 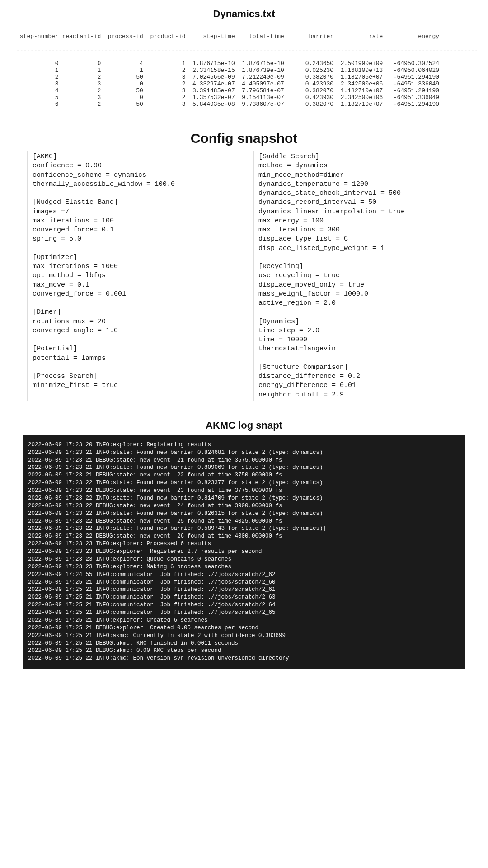 I want to click on dynamics-header-row: step-number reactant-id process-id produ…, so click(x=244, y=36).